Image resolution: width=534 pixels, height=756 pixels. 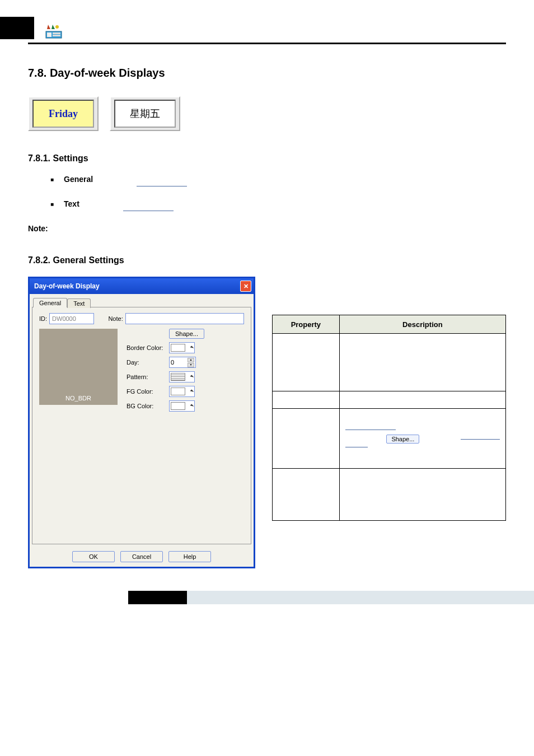 What do you see at coordinates (63, 114) in the screenshot?
I see `example-friday-box: Friday` at bounding box center [63, 114].